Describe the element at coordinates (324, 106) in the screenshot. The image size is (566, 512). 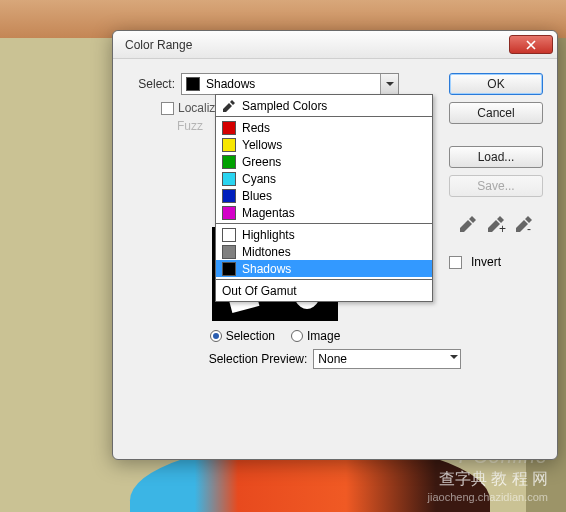
I see `dropdown-item: Sampled Colors` at that location.